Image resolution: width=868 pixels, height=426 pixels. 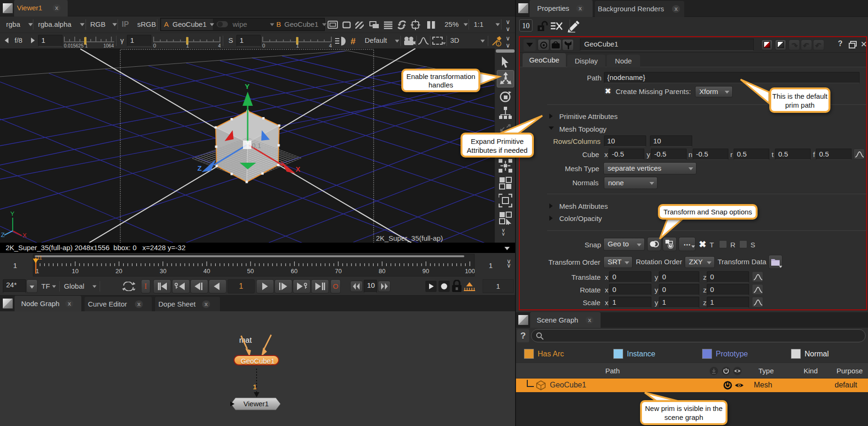 I want to click on svg-text: 20, so click(x=119, y=271).